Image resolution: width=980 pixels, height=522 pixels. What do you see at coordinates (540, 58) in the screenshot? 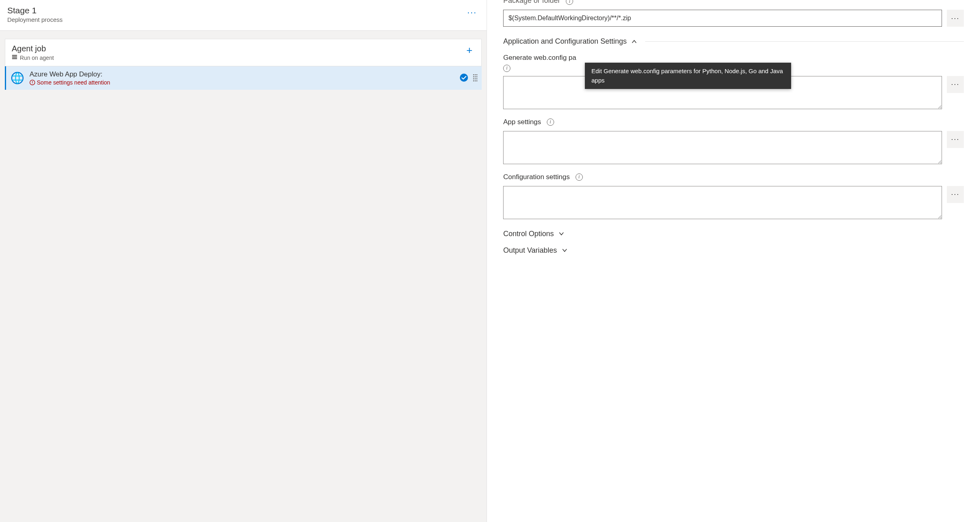
I see `webconfig-label: Generate web.config pa` at bounding box center [540, 58].